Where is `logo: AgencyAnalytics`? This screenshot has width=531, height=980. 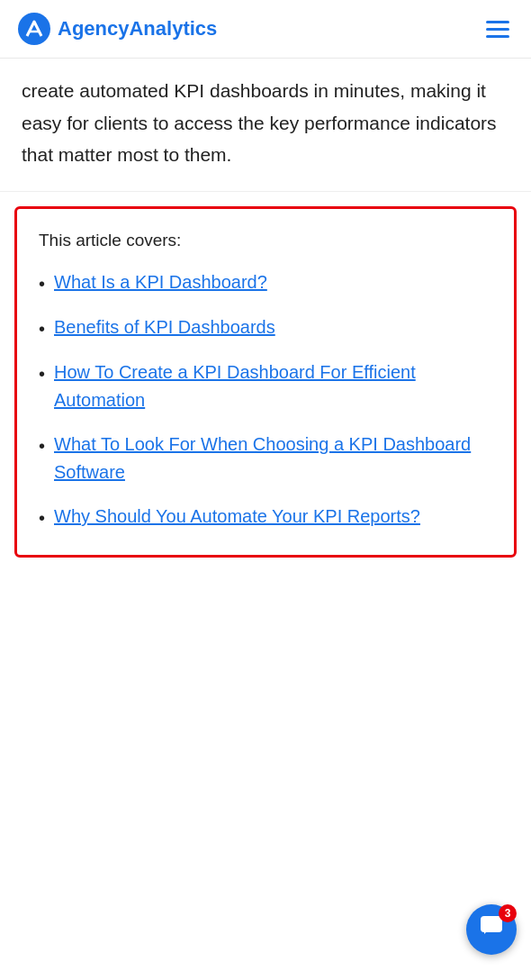
logo: AgencyAnalytics is located at coordinates (117, 29).